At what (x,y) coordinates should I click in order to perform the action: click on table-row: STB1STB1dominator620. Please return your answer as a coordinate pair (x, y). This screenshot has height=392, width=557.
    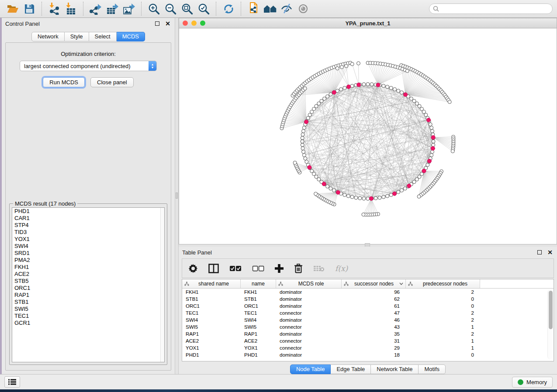
    Looking at the image, I should click on (368, 299).